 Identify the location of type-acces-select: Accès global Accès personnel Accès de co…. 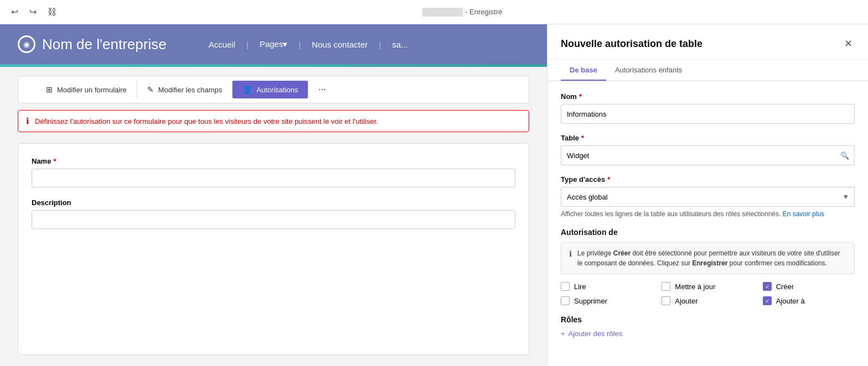
(707, 197).